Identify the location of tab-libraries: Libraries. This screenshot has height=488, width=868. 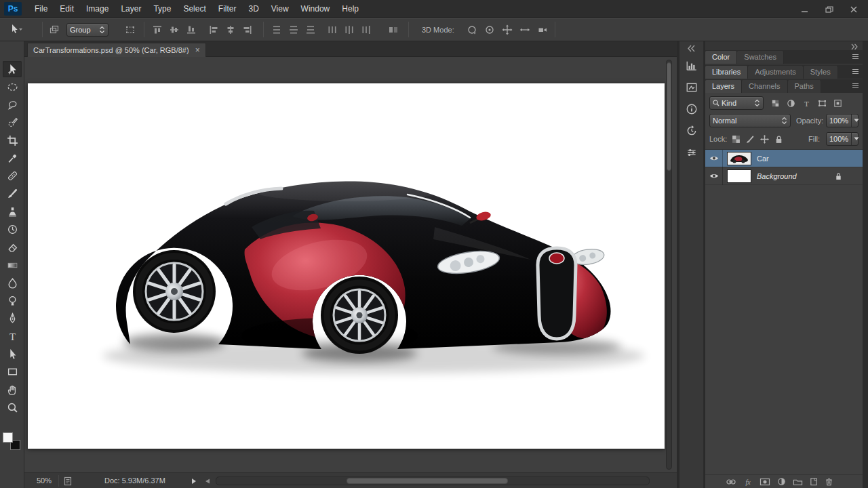
(727, 72).